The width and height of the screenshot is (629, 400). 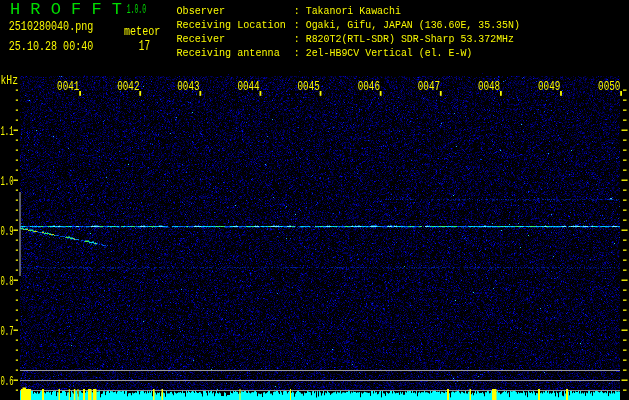 What do you see at coordinates (609, 86) in the screenshot?
I see `svg-text: 0050` at bounding box center [609, 86].